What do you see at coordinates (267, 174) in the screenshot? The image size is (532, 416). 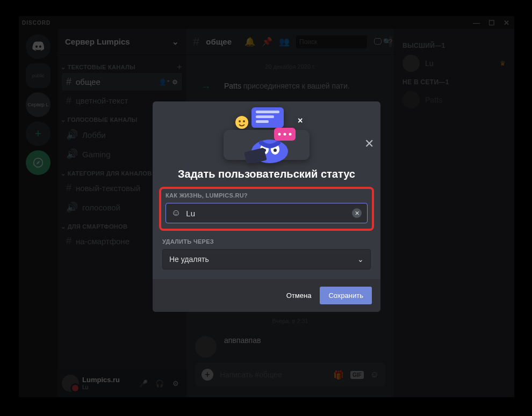 I see `modal-title: Задать пользовательский статус` at bounding box center [267, 174].